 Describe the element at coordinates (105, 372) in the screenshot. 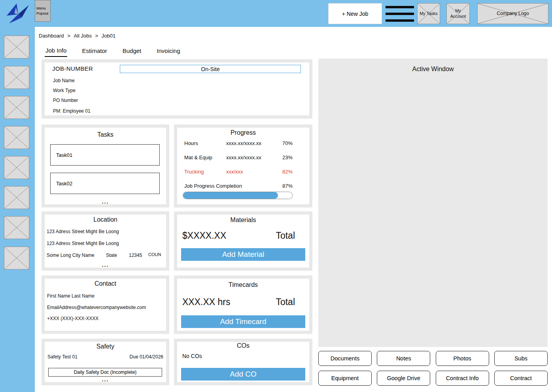

I see `daily-safety-doc-button: Daily Safety Doc (Incomplete)` at that location.